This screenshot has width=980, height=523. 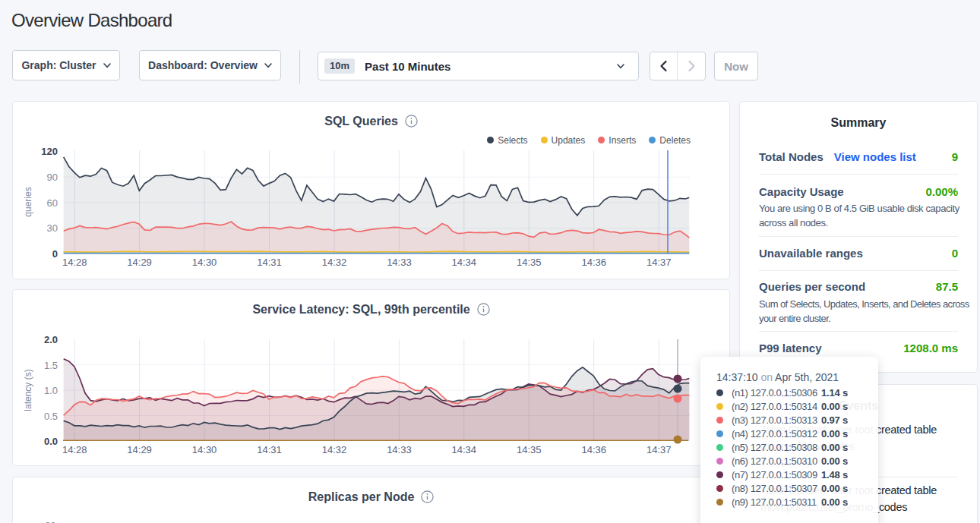 I want to click on svg-text: queries, so click(x=28, y=202).